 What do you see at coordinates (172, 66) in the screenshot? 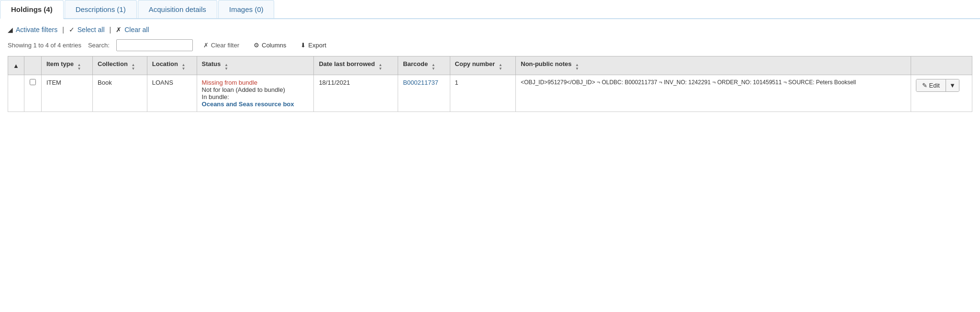
I see `col-header-location: Location ▲▼` at bounding box center [172, 66].